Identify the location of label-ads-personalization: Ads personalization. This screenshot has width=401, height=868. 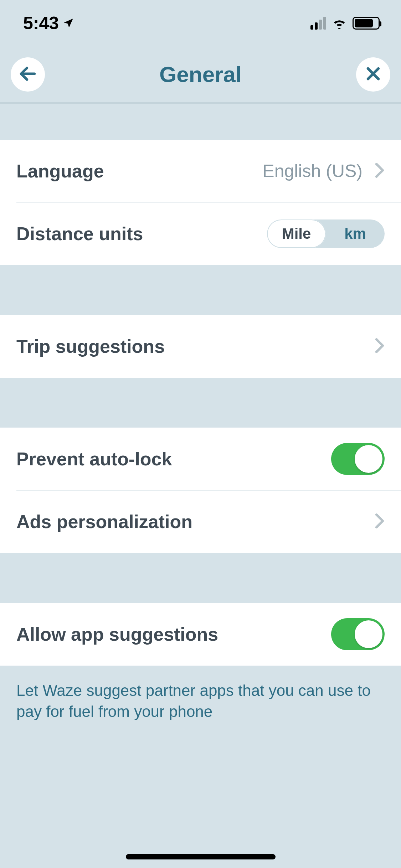
(104, 522).